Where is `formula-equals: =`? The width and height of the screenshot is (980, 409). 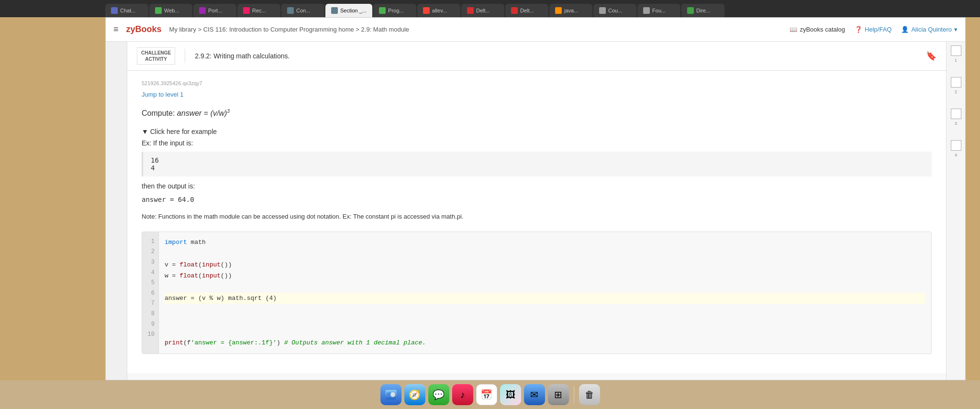 formula-equals: = is located at coordinates (207, 113).